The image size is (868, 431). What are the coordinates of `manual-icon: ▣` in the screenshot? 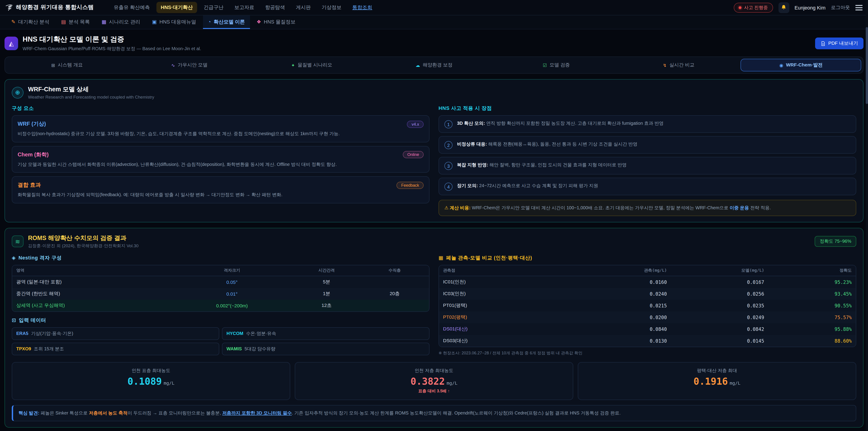 It's located at (154, 22).